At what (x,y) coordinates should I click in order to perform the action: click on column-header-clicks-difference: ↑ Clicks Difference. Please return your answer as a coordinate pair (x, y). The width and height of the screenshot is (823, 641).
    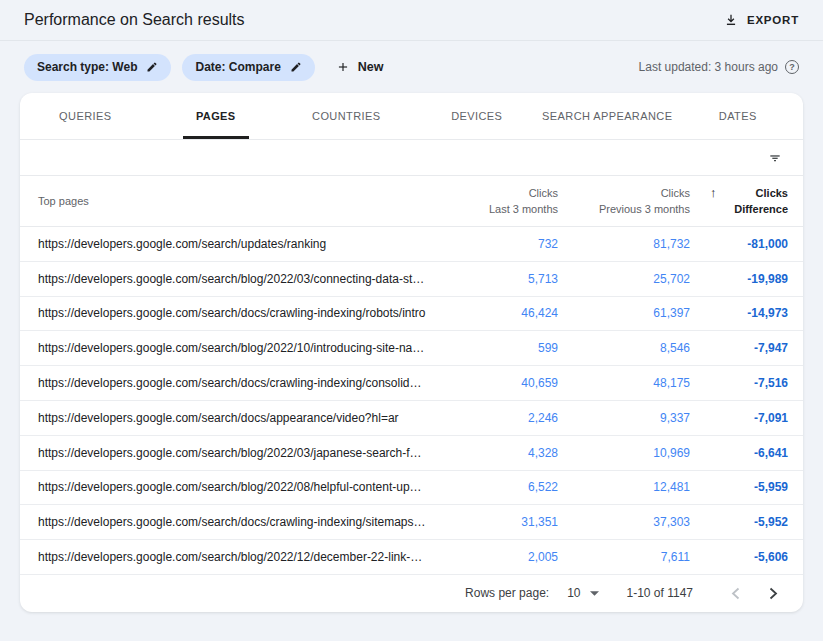
    Looking at the image, I should click on (739, 201).